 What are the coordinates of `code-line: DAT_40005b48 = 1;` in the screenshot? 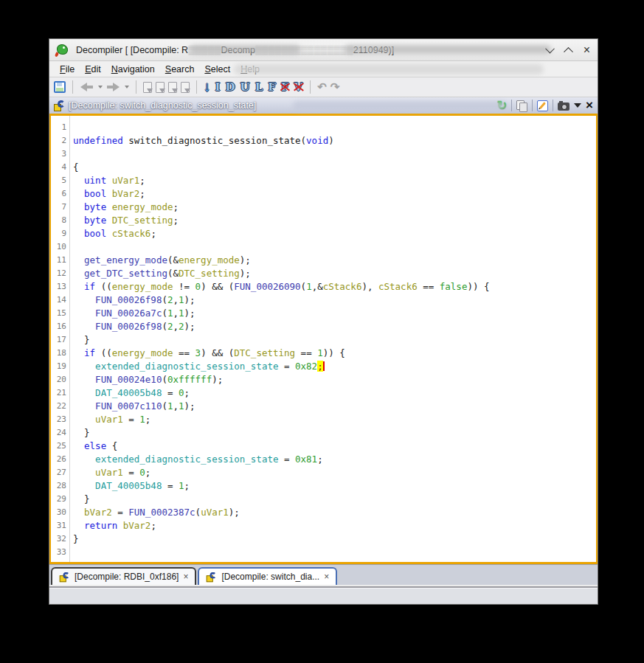 It's located at (335, 486).